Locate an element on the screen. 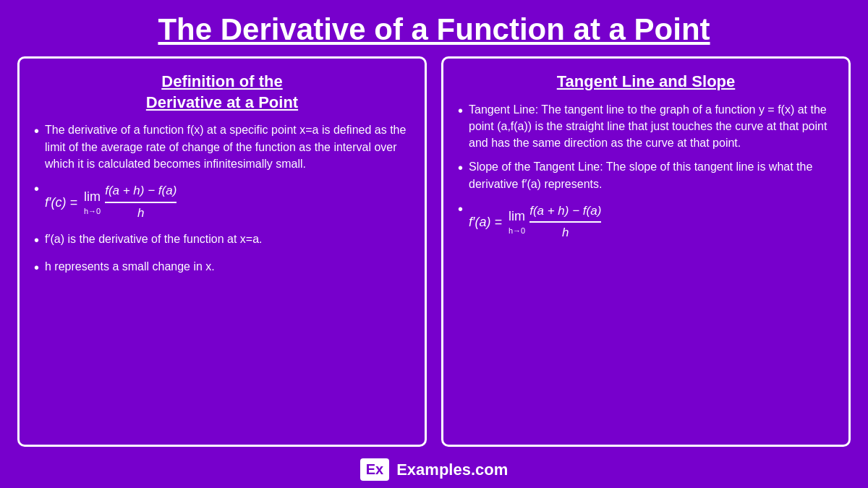 This screenshot has width=868, height=488. left-bullet-3-text: h represents a small change in x. is located at coordinates (130, 266).